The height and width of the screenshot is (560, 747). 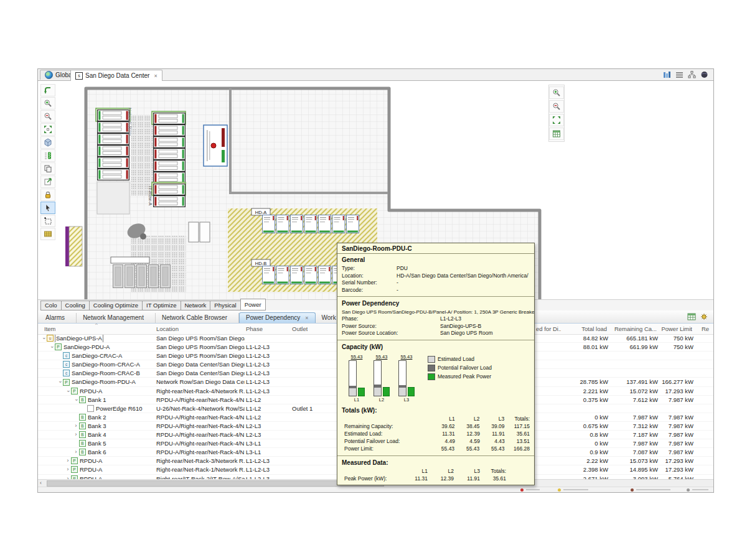 What do you see at coordinates (634, 391) in the screenshot?
I see `cell-remaining: 15.072 kW` at bounding box center [634, 391].